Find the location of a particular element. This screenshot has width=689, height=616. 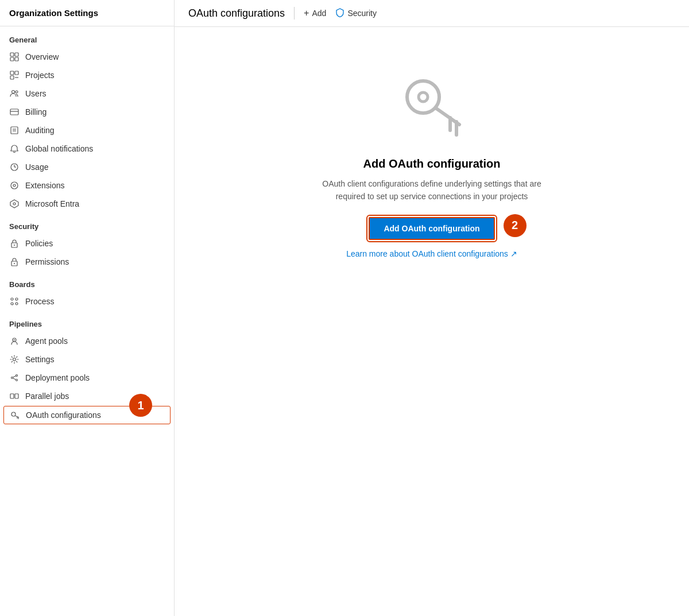

projects-label: Projects is located at coordinates (95, 75).